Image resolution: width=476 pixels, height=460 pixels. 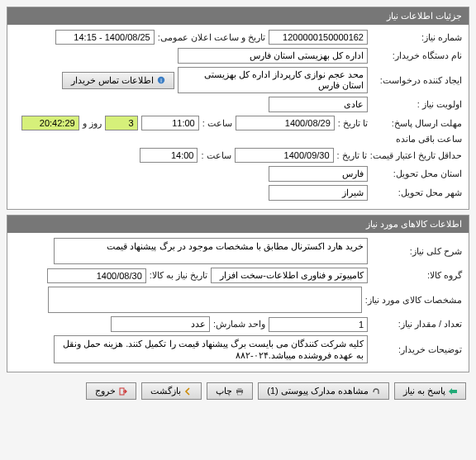 What do you see at coordinates (416, 81) in the screenshot?
I see `label-creator: ایجاد کننده درخواست:` at bounding box center [416, 81].